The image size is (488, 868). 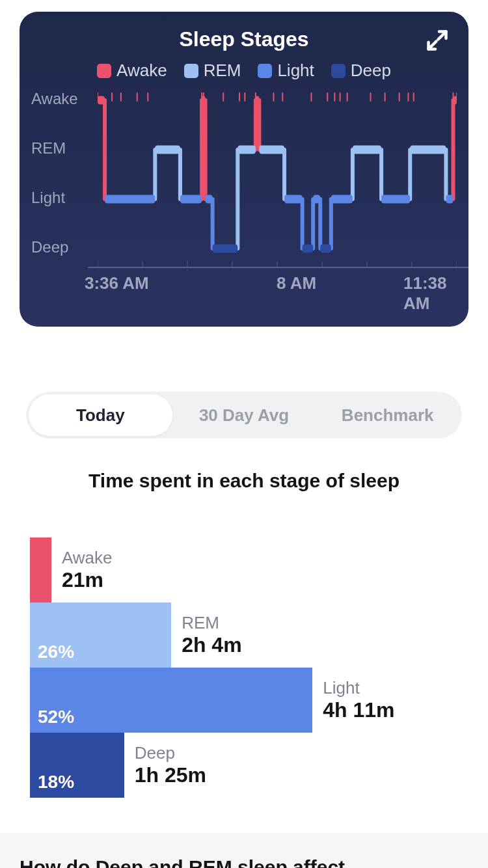 I want to click on stage-row-deep: 18%Deep 1h 25m, so click(x=244, y=765).